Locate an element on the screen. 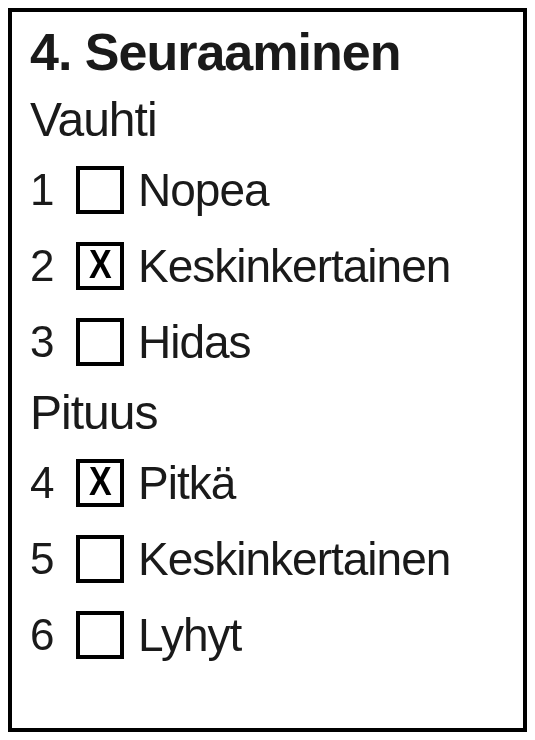 The height and width of the screenshot is (740, 535). option-number: 2 is located at coordinates (46, 266).